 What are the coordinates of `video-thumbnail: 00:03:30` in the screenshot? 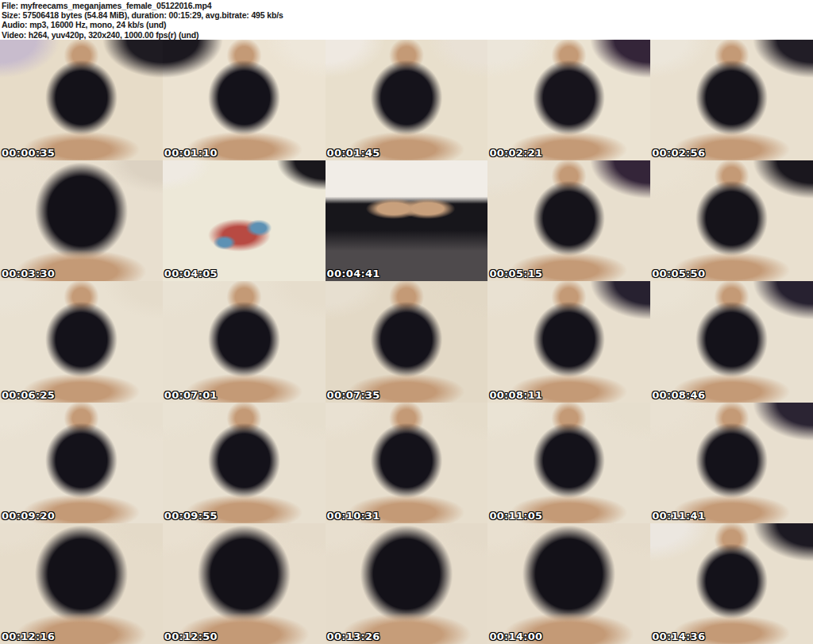 It's located at (81, 221).